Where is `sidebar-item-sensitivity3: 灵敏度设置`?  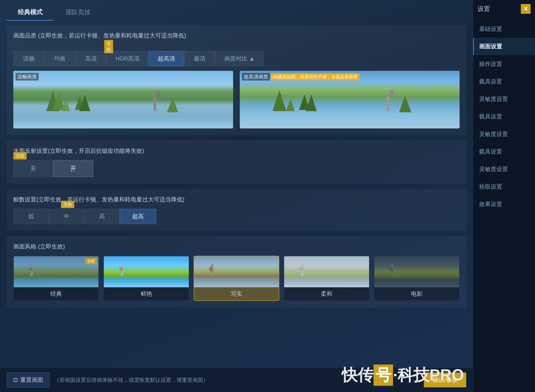 sidebar-item-sensitivity3: 灵敏度设置 is located at coordinates (504, 169).